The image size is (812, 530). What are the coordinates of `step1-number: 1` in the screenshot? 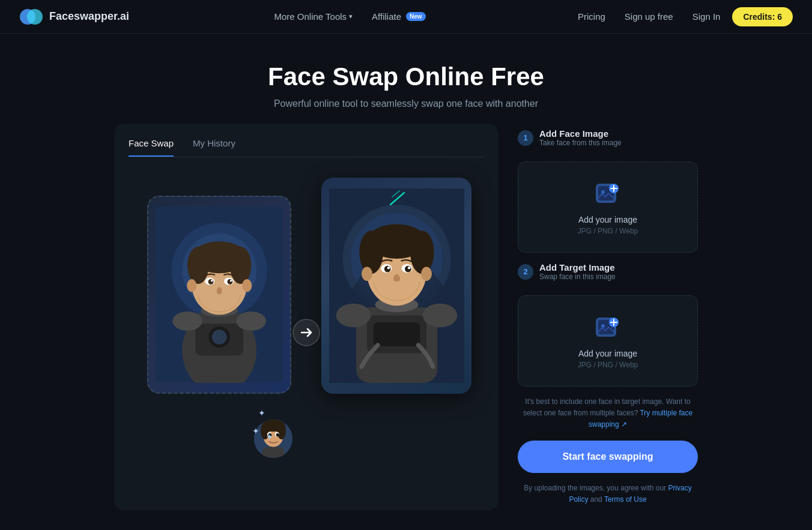 It's located at (526, 138).